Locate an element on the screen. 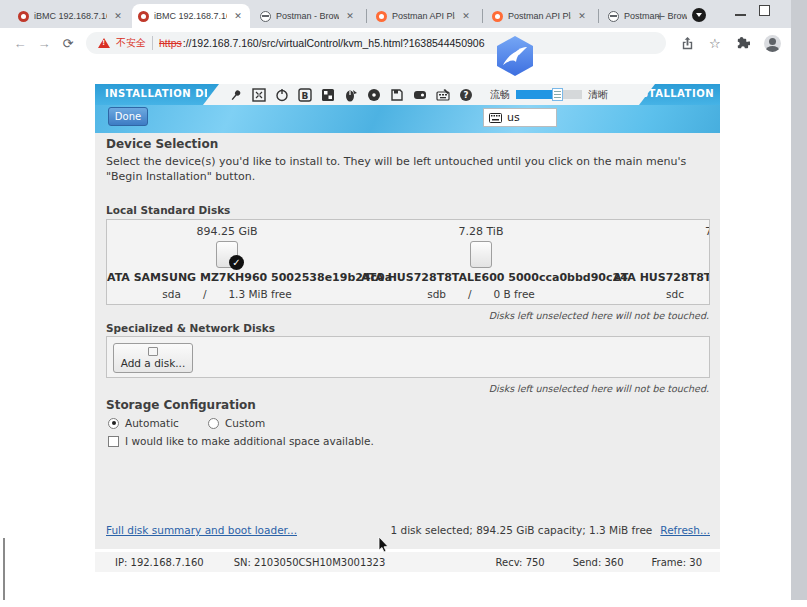 Image resolution: width=807 pixels, height=607 pixels. tab-postman-api-1: Postman API Platfo ✕ is located at coordinates (424, 16).